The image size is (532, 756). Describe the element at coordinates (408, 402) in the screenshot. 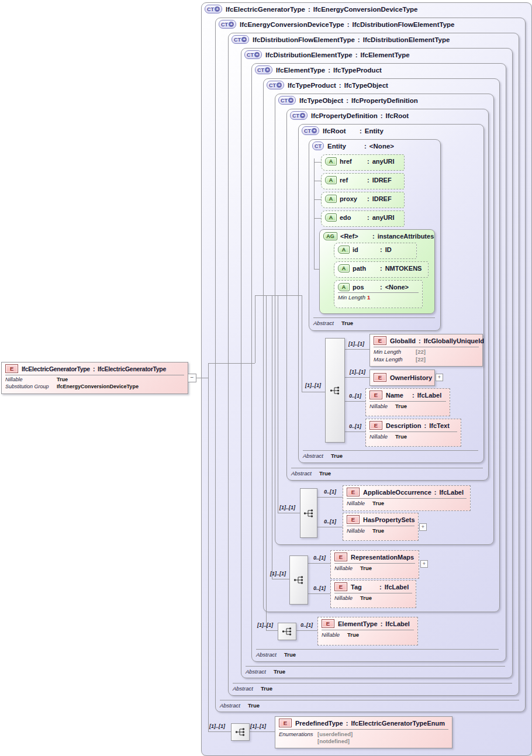

I see `element-name: E Name:IfcLabel NillableTrue` at that location.